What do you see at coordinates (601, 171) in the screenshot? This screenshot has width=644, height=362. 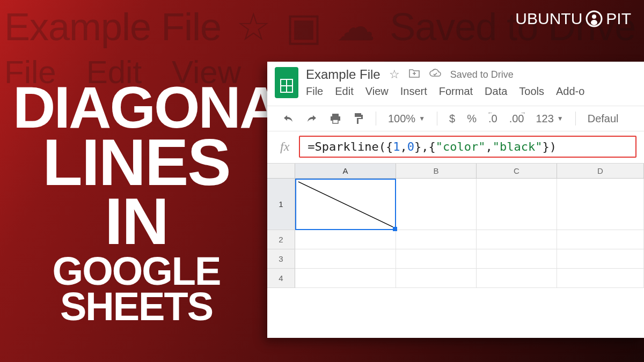 I see `column-header-d: D` at bounding box center [601, 171].